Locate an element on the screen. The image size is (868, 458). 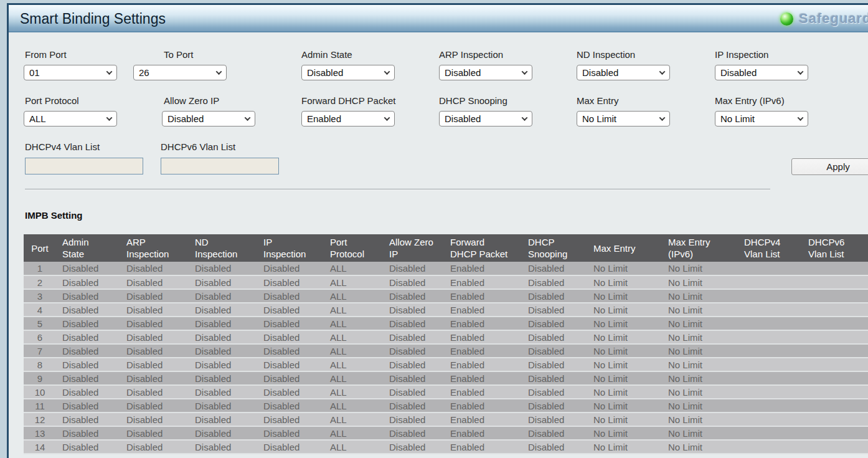
admin-state-select: Disabled is located at coordinates (348, 72).